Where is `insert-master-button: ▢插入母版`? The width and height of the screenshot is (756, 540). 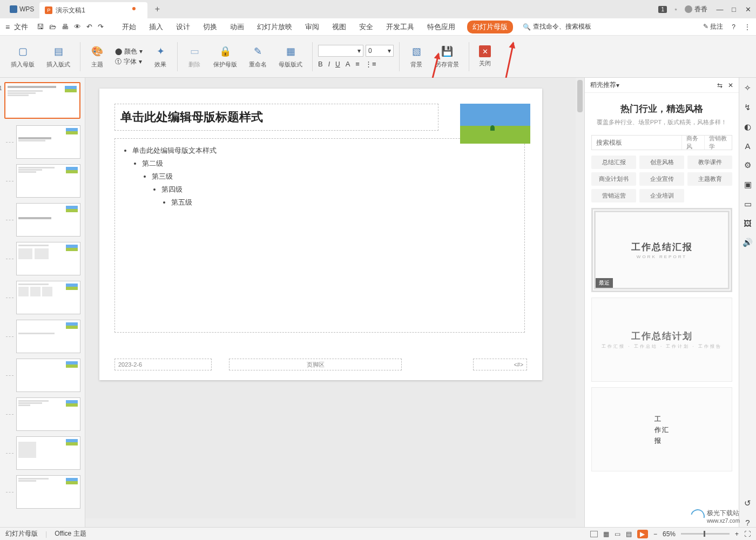 insert-master-button: ▢插入母版 is located at coordinates (23, 57).